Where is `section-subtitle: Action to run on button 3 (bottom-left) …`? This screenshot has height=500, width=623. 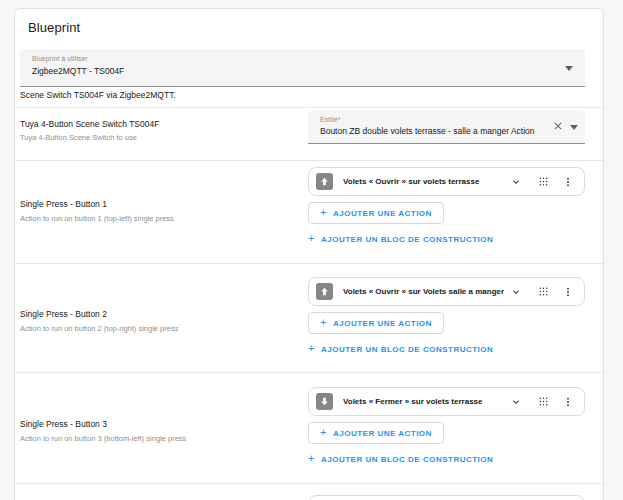
section-subtitle: Action to run on button 3 (bottom-left) … is located at coordinates (103, 438).